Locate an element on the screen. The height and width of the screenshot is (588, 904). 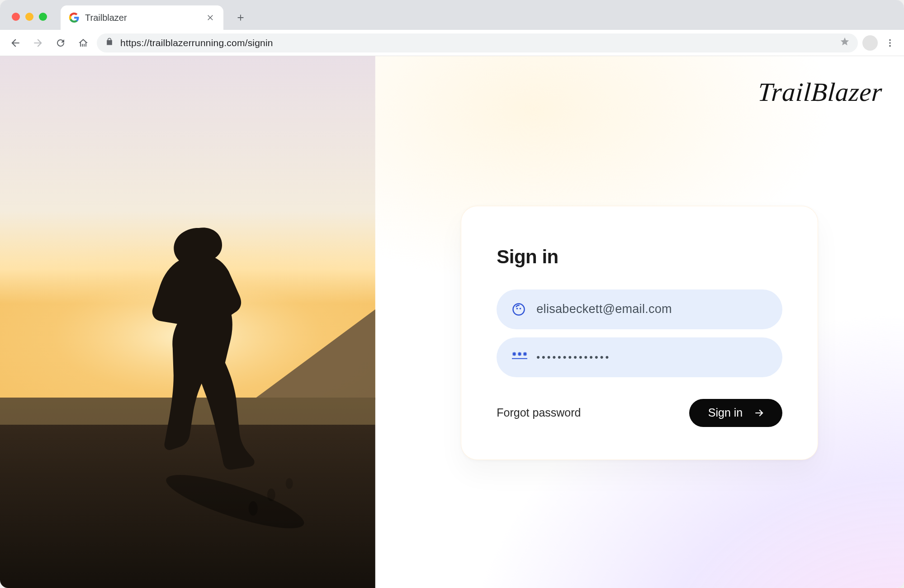
user-avatar-icon is located at coordinates (519, 309).